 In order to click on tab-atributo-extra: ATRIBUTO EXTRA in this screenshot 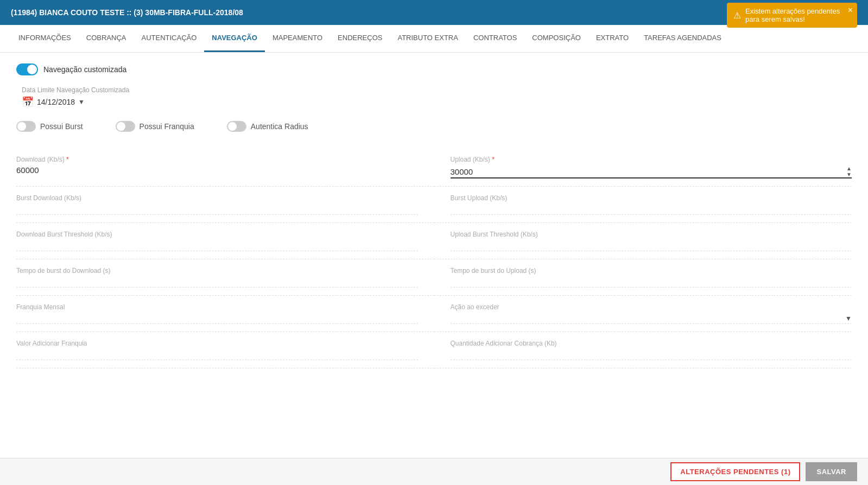, I will do `click(428, 39)`.